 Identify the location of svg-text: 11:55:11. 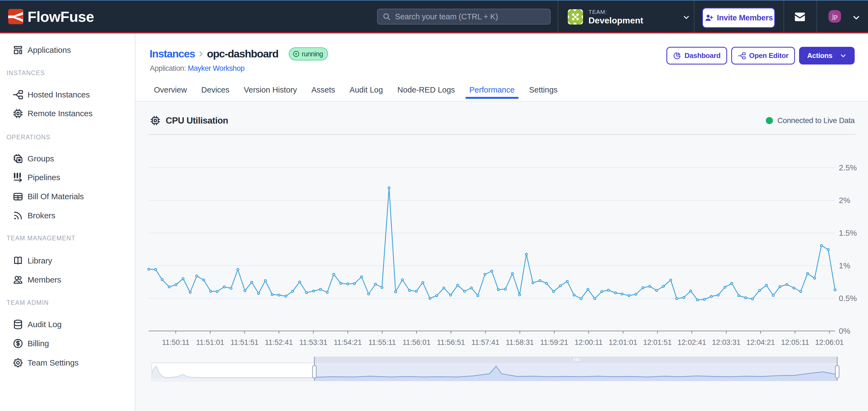
(382, 342).